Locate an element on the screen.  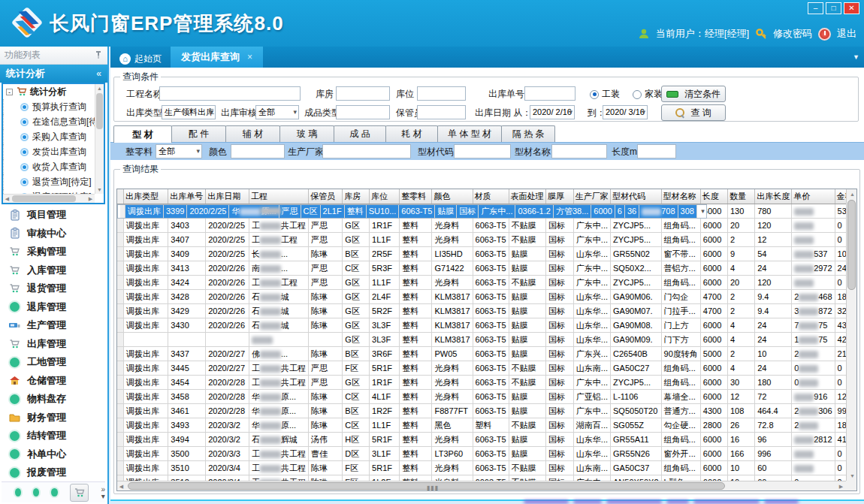
tab-close-icon: × is located at coordinates (249, 57).